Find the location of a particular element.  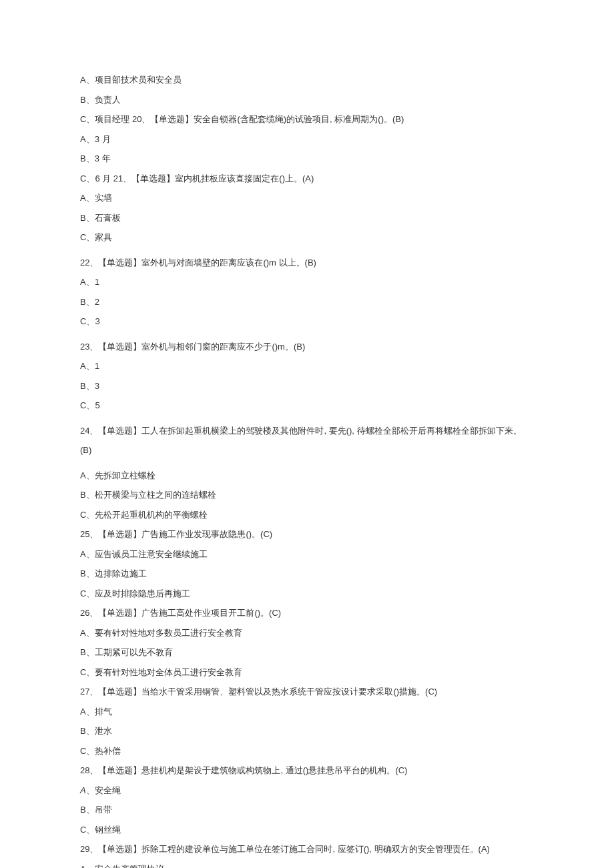

option: B、吊带 is located at coordinates (307, 810).